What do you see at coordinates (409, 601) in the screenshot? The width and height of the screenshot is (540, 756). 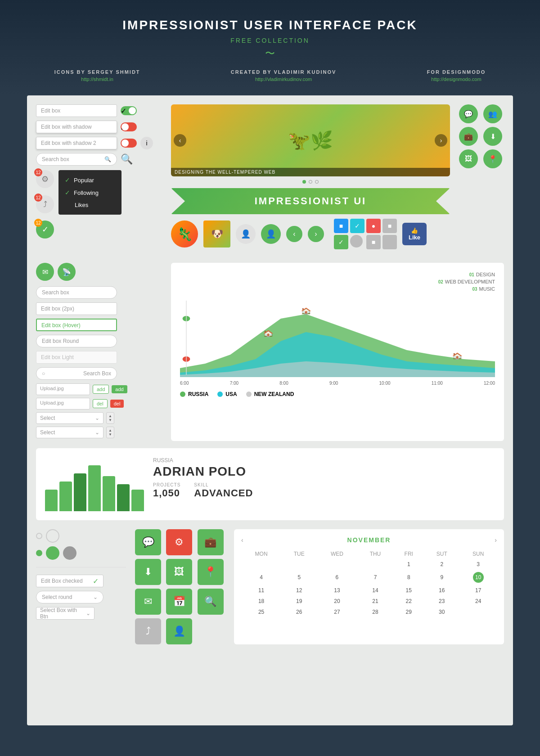 I see `cal-day: 22` at bounding box center [409, 601].